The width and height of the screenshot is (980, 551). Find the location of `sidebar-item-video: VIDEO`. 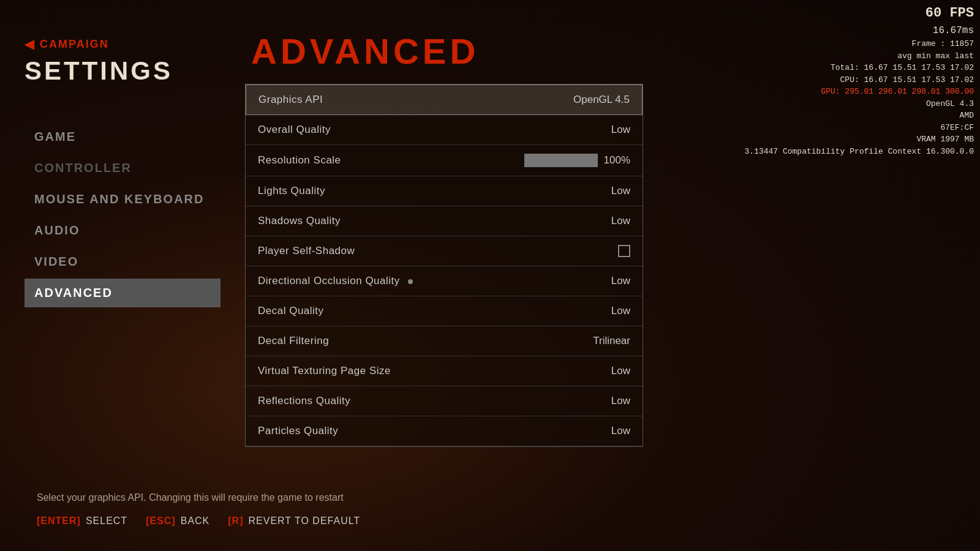

sidebar-item-video: VIDEO is located at coordinates (123, 262).